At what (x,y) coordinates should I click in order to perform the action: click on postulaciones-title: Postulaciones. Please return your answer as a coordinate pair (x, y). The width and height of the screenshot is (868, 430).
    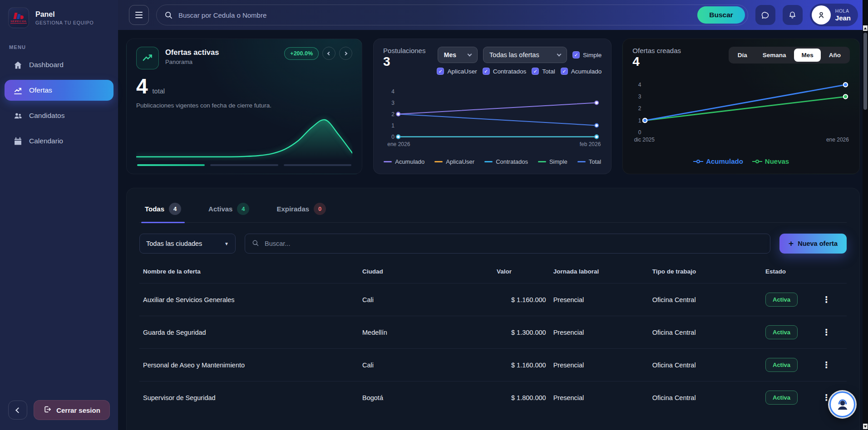
    Looking at the image, I should click on (404, 51).